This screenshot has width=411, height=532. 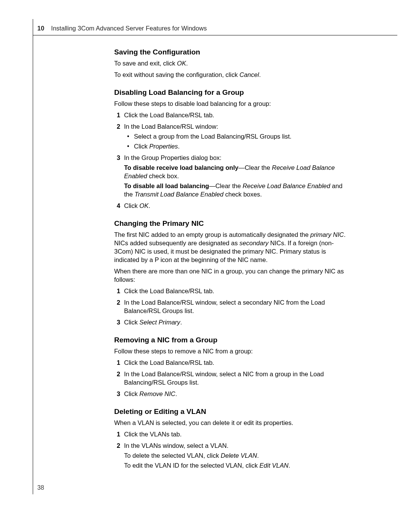 I want to click on para: To delete the selected VLAN, click Delet…, so click(x=237, y=455).